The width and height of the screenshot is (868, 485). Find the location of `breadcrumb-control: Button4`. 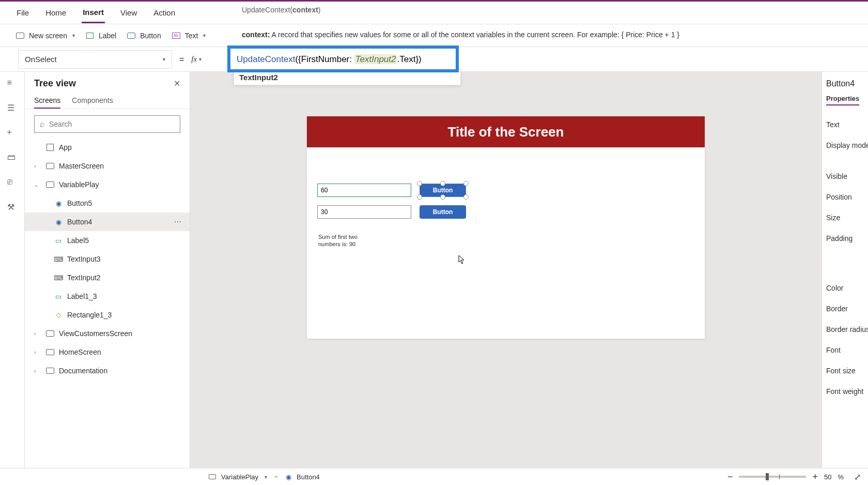

breadcrumb-control: Button4 is located at coordinates (308, 477).